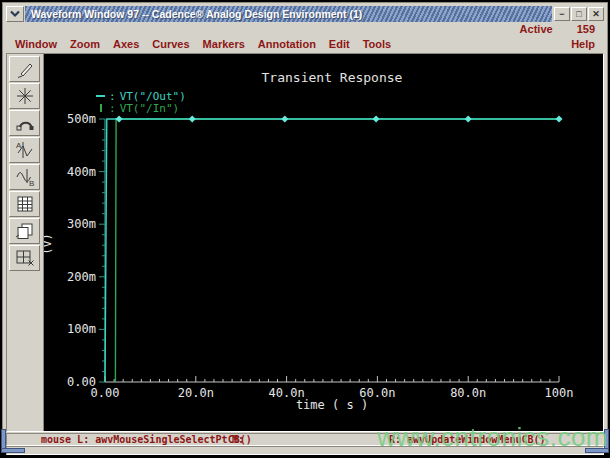 Image resolution: width=610 pixels, height=458 pixels. What do you see at coordinates (24, 204) in the screenshot?
I see `calculator-button` at bounding box center [24, 204].